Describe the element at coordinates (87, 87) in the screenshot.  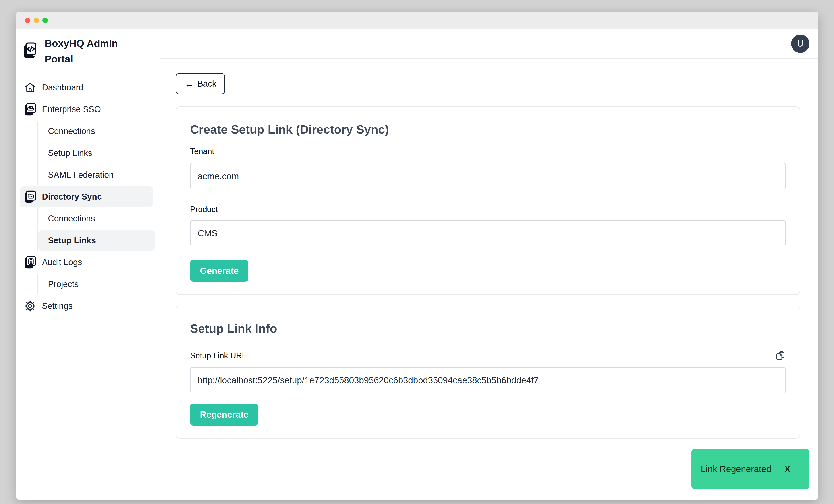
I see `sidebar-item-dashboard: Dashboard` at that location.